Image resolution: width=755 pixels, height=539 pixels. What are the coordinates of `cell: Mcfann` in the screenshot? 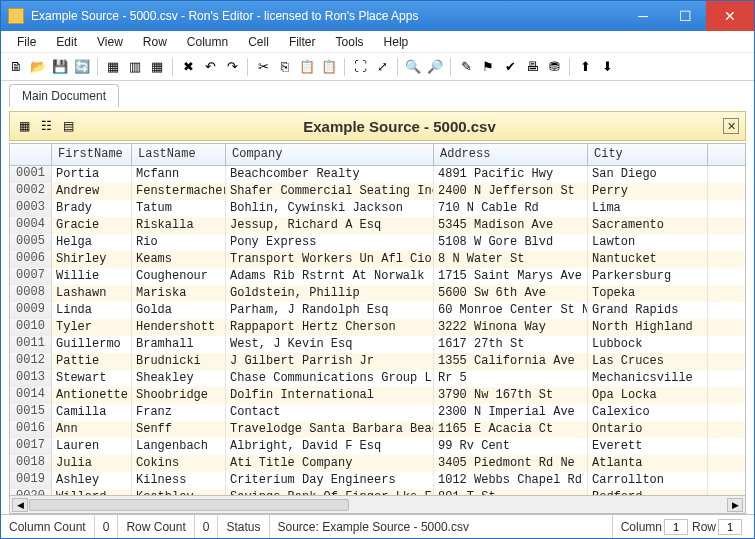 It's located at (179, 174).